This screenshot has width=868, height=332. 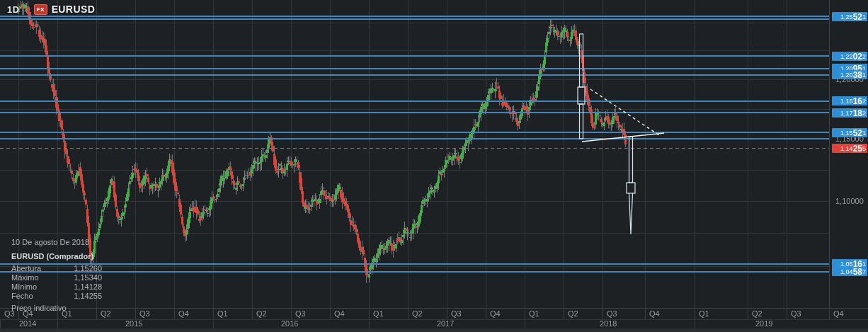 I want to click on price-level-badge: 1,15521, so click(x=850, y=133).